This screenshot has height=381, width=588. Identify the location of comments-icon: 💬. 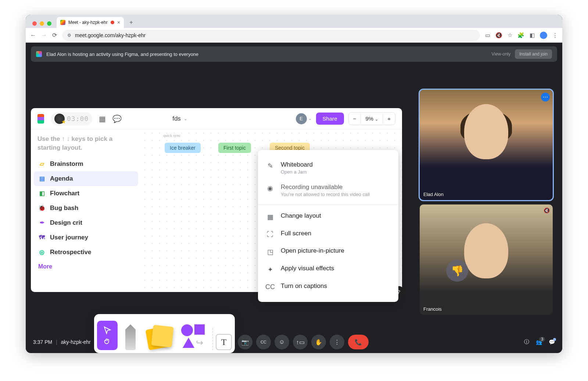
(117, 119).